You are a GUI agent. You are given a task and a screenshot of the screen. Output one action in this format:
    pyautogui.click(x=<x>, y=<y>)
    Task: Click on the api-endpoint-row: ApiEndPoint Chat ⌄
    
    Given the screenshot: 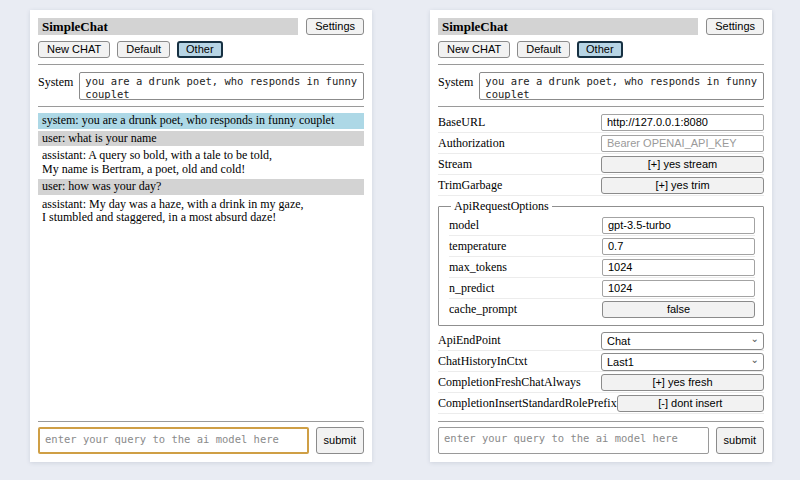 What is the action you would take?
    pyautogui.click(x=601, y=340)
    